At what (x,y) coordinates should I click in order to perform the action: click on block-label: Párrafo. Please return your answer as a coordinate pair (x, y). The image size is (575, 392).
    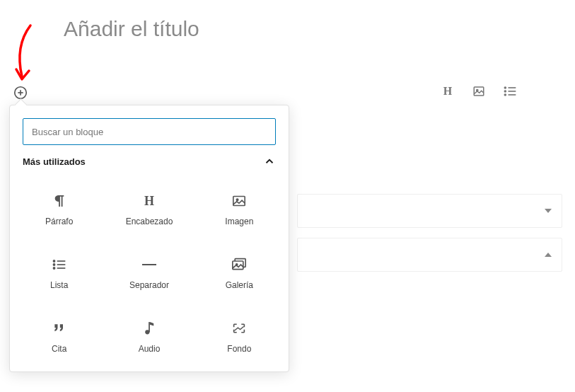
    Looking at the image, I should click on (59, 221).